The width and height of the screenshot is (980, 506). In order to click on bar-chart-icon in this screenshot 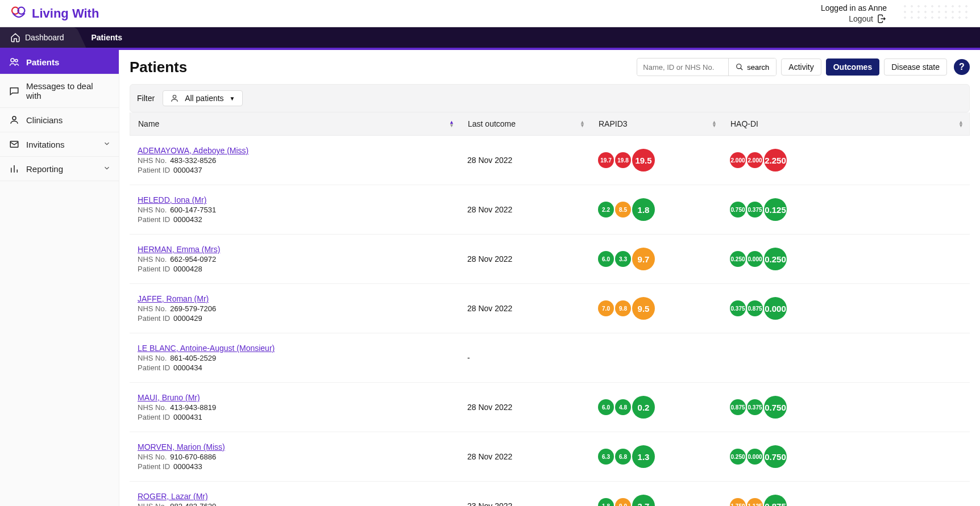, I will do `click(14, 169)`.